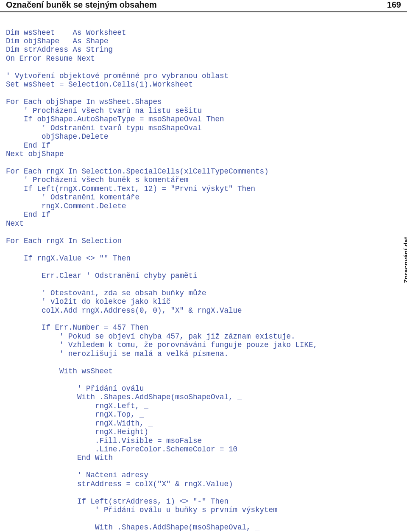 The image size is (407, 532). I want to click on page-title: Označení buněk se stejným obsahem, so click(81, 5).